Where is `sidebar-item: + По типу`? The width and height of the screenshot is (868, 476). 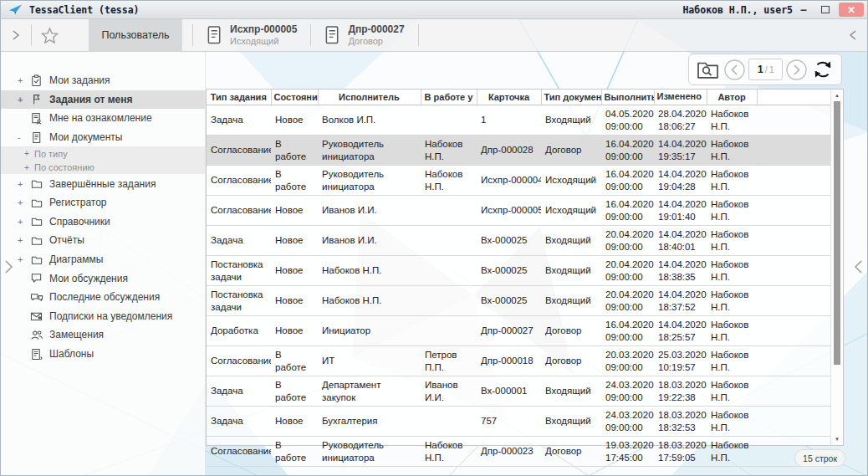 sidebar-item: + По типу is located at coordinates (103, 154).